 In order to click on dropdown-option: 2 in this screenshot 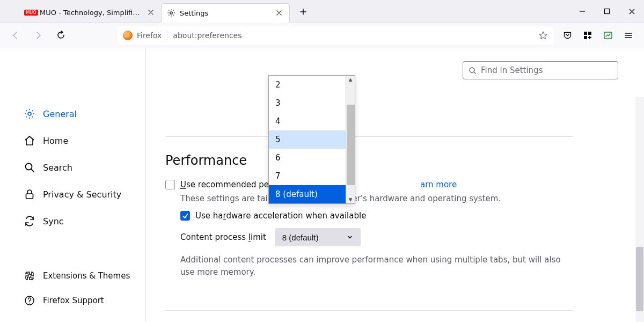, I will do `click(307, 85)`.